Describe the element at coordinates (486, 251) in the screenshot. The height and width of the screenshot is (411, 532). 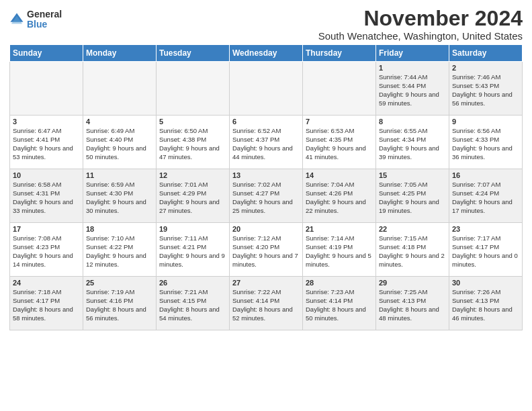
I see `cell-details: Sunrise: 7:17 AM Sunset: 4:17 PM Dayligh…` at that location.